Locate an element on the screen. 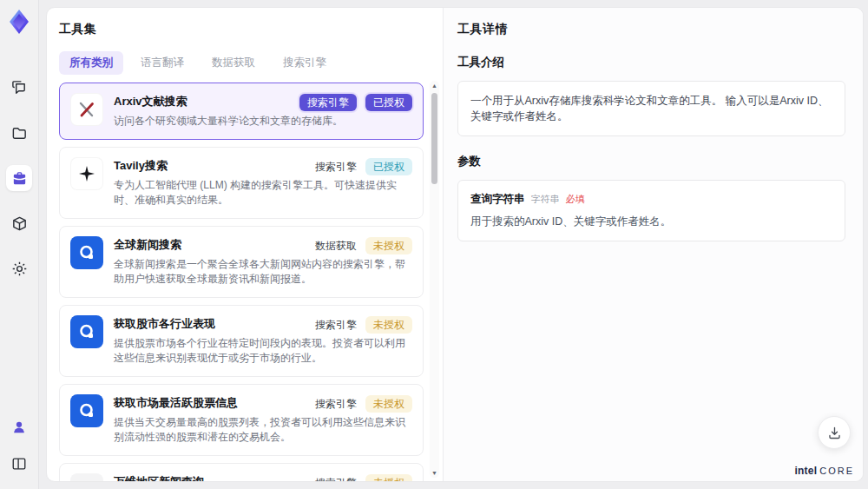 The width and height of the screenshot is (868, 489). global-news-icon is located at coordinates (87, 253).